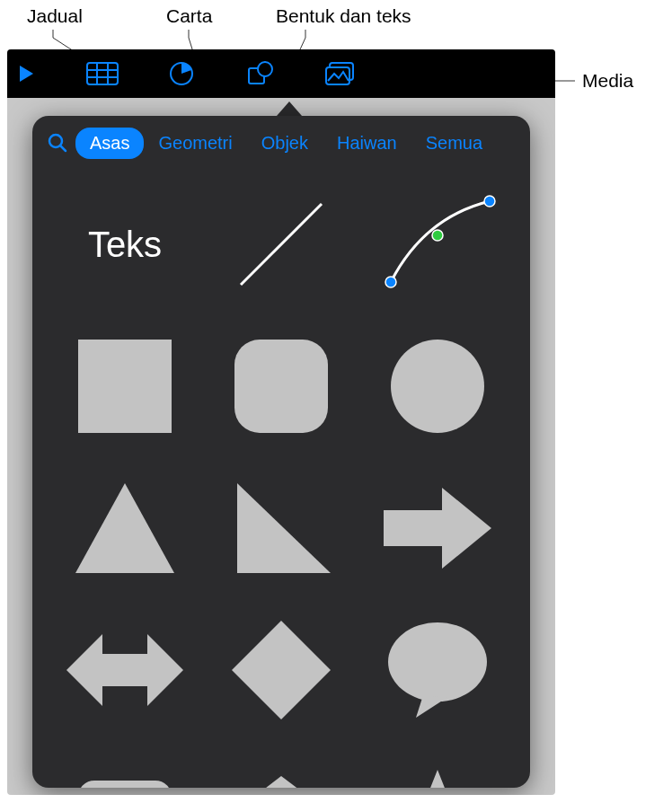  I want to click on category-objects: Objek, so click(285, 144).